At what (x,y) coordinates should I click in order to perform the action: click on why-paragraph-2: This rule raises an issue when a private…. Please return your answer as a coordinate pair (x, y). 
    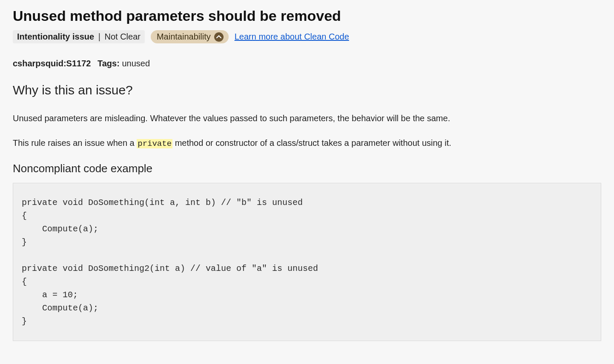
    Looking at the image, I should click on (307, 143).